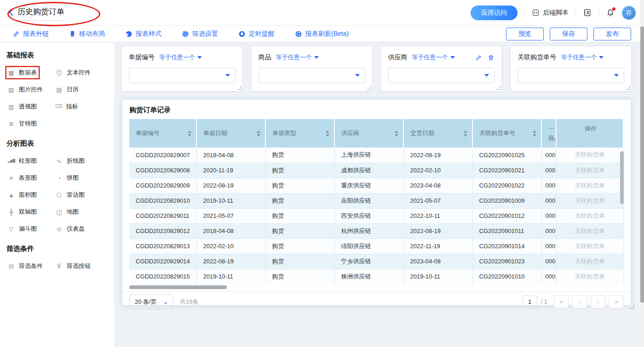 This screenshot has height=347, width=644. I want to click on prev-page-button: ‹, so click(580, 301).